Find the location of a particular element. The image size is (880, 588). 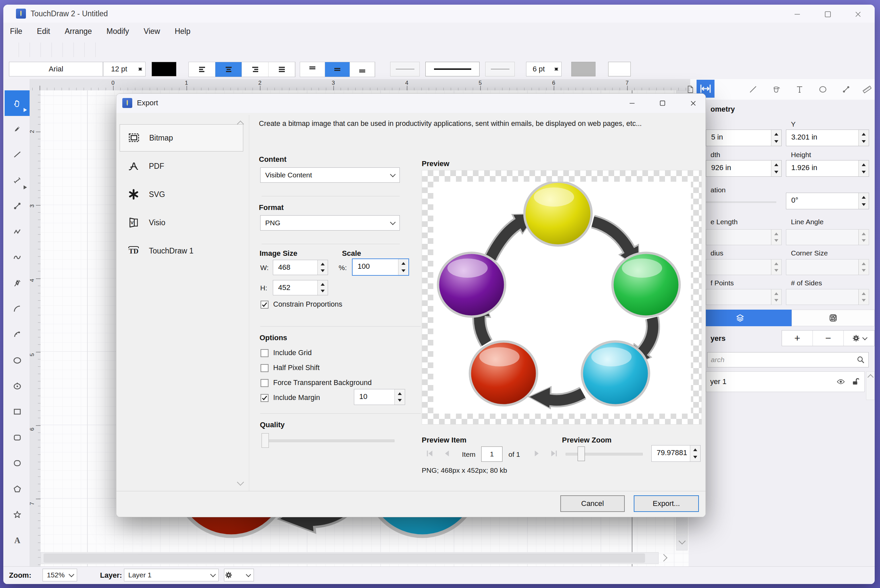

tab-shapes is located at coordinates (833, 318).